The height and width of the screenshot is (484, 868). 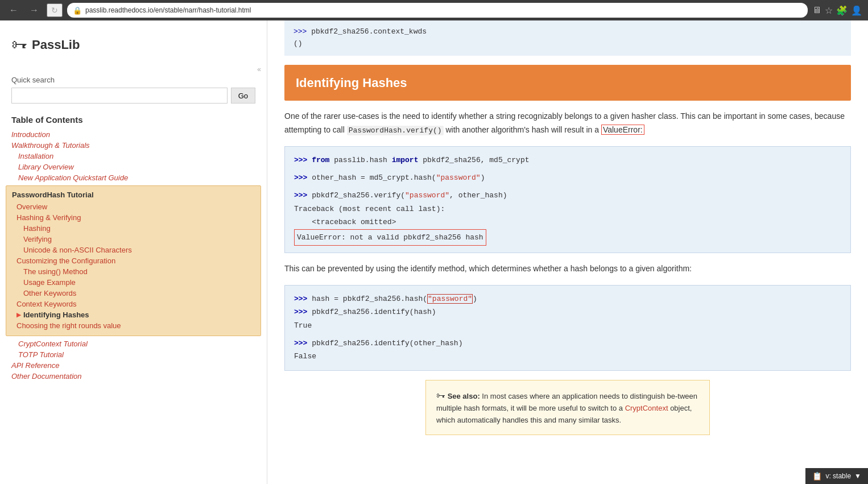 I want to click on code-string-password-boxed: "password", so click(x=450, y=299).